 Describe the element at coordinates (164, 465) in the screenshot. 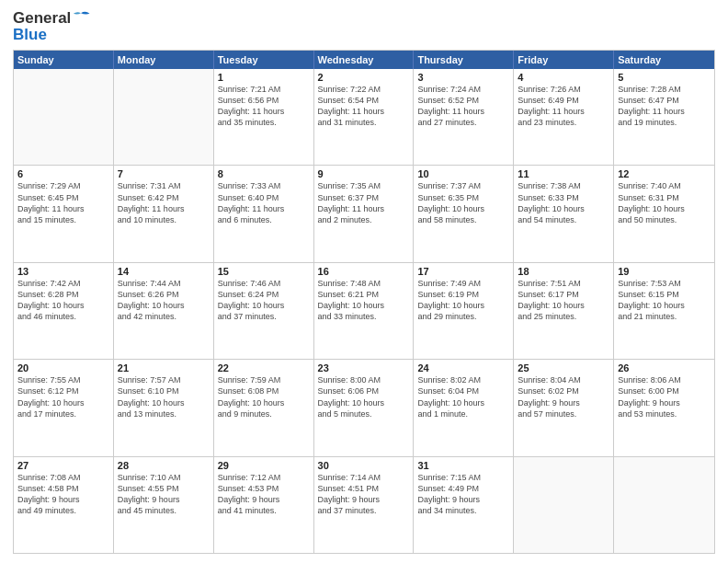

I see `day-number: 28` at that location.